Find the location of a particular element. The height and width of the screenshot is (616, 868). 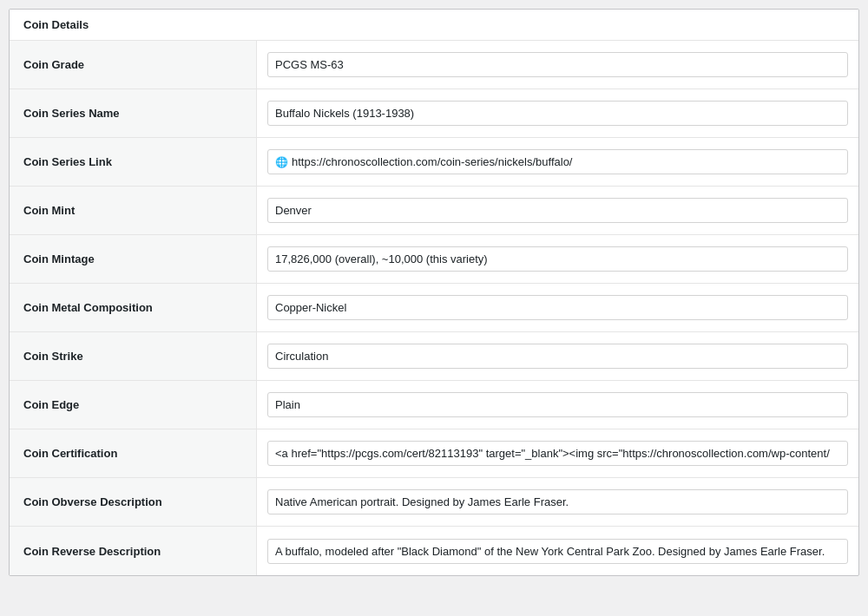

input-coin-edge is located at coordinates (557, 404).